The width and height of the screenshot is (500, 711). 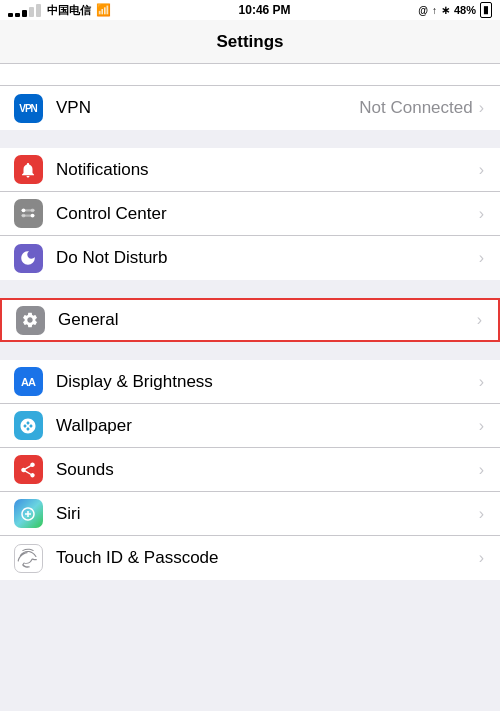 What do you see at coordinates (28, 558) in the screenshot?
I see `touchid-icon-wrap` at bounding box center [28, 558].